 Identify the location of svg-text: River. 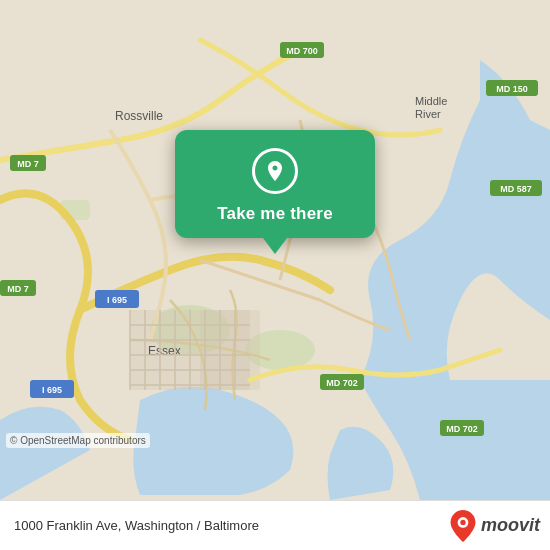
(428, 114).